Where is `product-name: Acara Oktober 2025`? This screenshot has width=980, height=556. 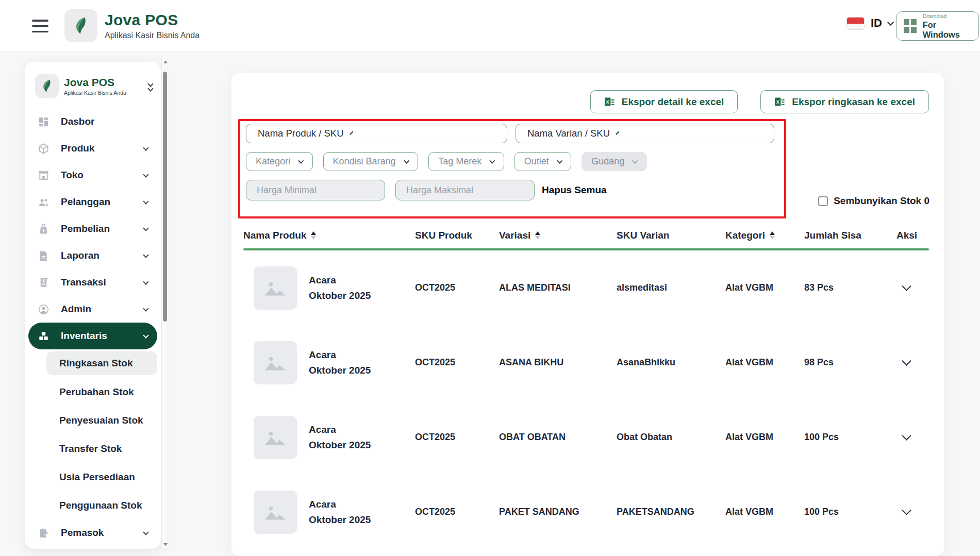 product-name: Acara Oktober 2025 is located at coordinates (342, 437).